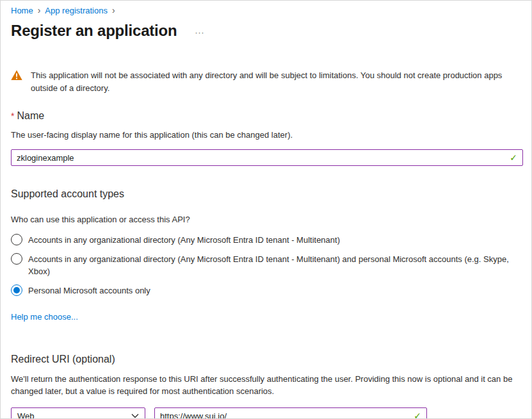 The image size is (532, 419). What do you see at coordinates (266, 291) in the screenshot?
I see `radio-option-personal-only: Personal Microsoft accounts only` at bounding box center [266, 291].